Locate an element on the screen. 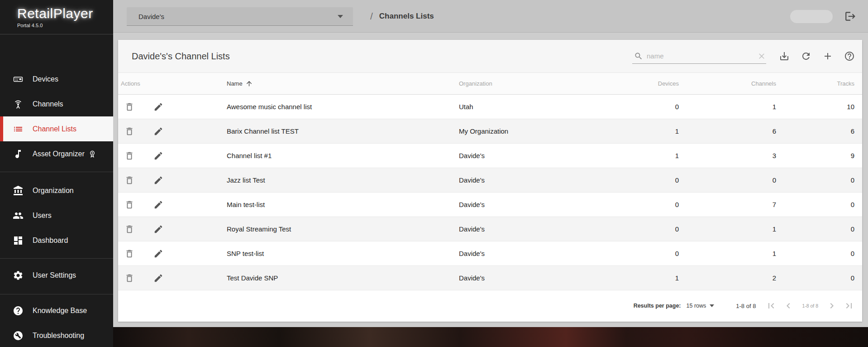 The height and width of the screenshot is (347, 868). sidebar-item-label: Devices is located at coordinates (45, 79).